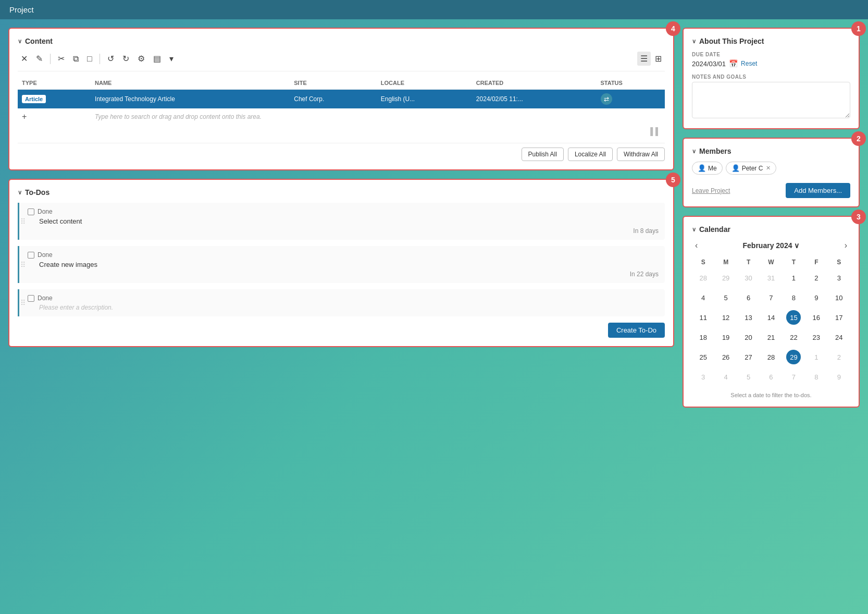  Describe the element at coordinates (794, 317) in the screenshot. I see `calendar-day-15: 15` at that location.